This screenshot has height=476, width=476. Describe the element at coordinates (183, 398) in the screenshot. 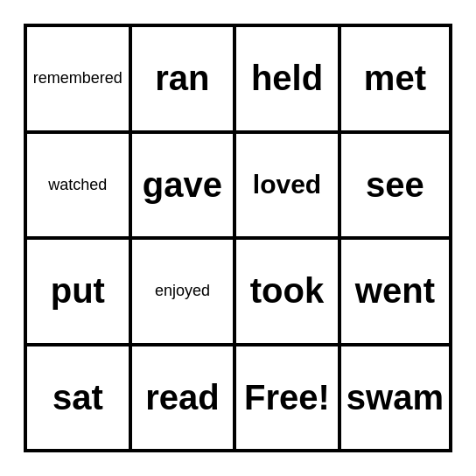

I see `bingo-cell-13: read` at that location.